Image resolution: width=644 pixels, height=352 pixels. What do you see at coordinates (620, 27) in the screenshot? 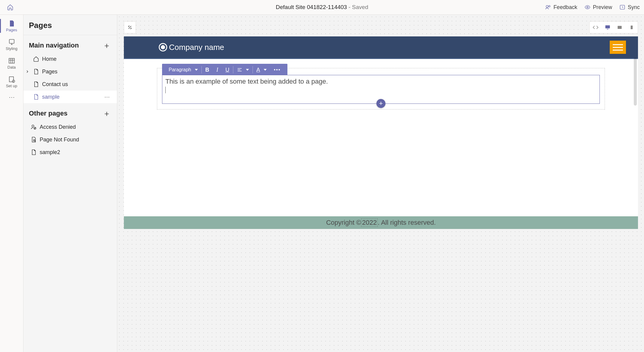
I see `tablet-icon` at bounding box center [620, 27].